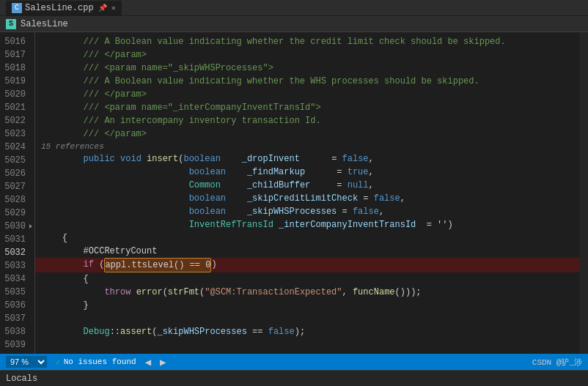 The height and width of the screenshot is (386, 588). I want to click on locals-label: Locals, so click(22, 379).